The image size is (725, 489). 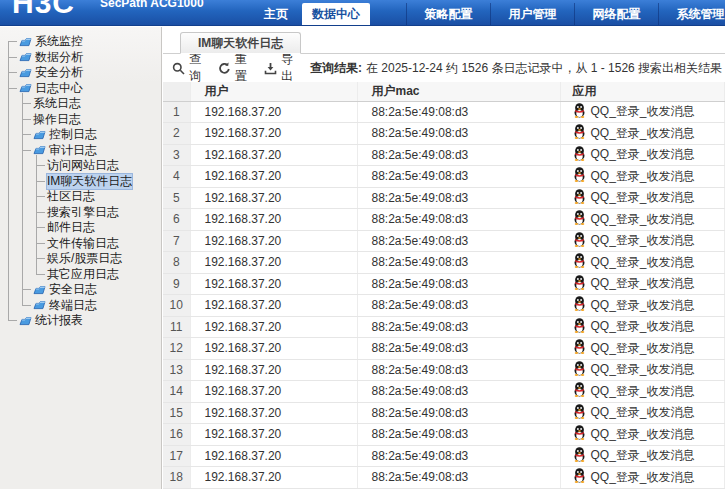 What do you see at coordinates (80, 182) in the screenshot?
I see `sidebar-item-IM聊天软件日志: IM聊天软件日志` at bounding box center [80, 182].